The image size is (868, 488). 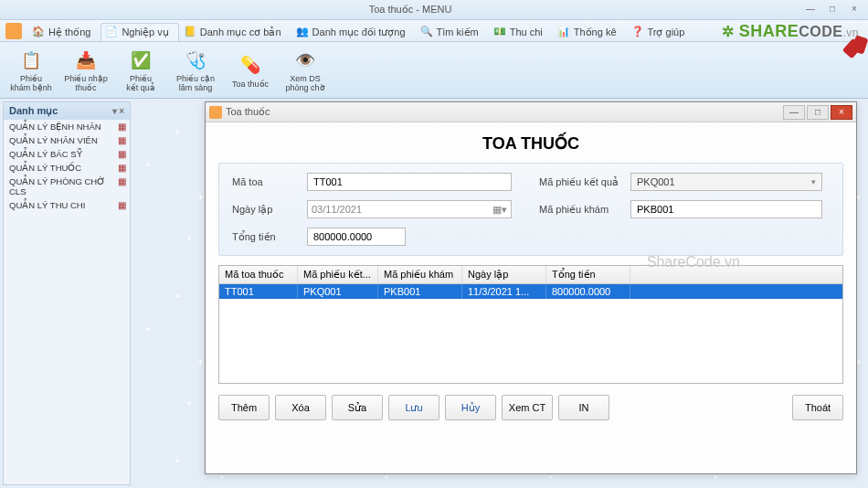 What do you see at coordinates (67, 141) in the screenshot?
I see `sidebar-item-1: QUẢN LÝ NHÂN VIÊN▦` at bounding box center [67, 141].